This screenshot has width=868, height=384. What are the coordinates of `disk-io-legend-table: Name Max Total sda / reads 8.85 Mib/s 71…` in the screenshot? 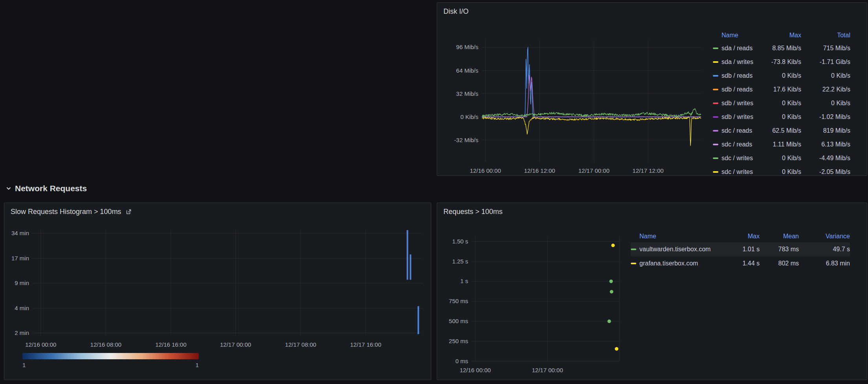 It's located at (782, 103).